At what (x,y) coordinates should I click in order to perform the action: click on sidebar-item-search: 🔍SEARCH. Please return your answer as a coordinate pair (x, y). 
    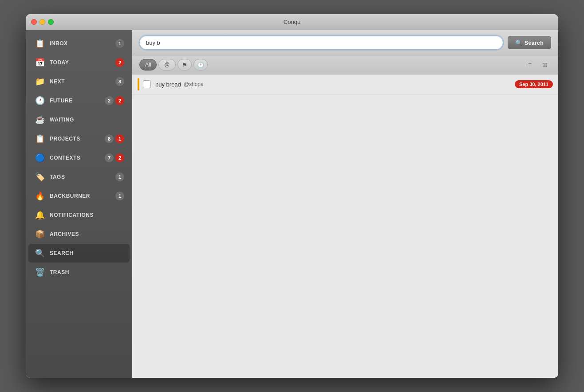
    Looking at the image, I should click on (79, 253).